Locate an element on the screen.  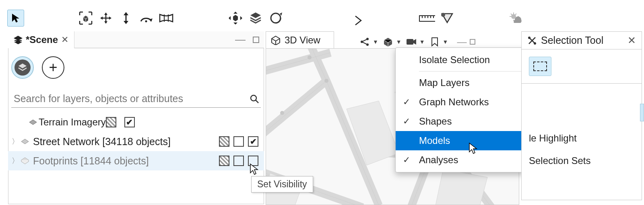
cube-button is located at coordinates (388, 42).